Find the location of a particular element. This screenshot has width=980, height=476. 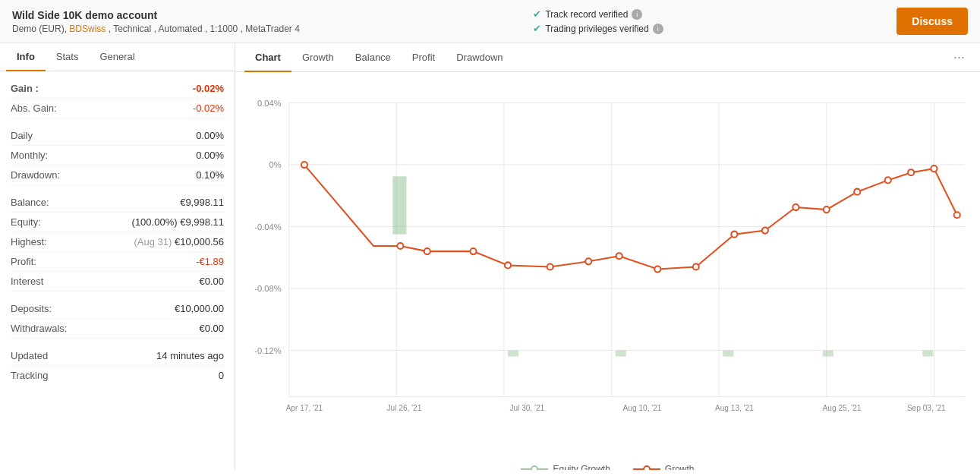

header: Wild Side 10K demo account Demo (EUR), B… is located at coordinates (490, 21).